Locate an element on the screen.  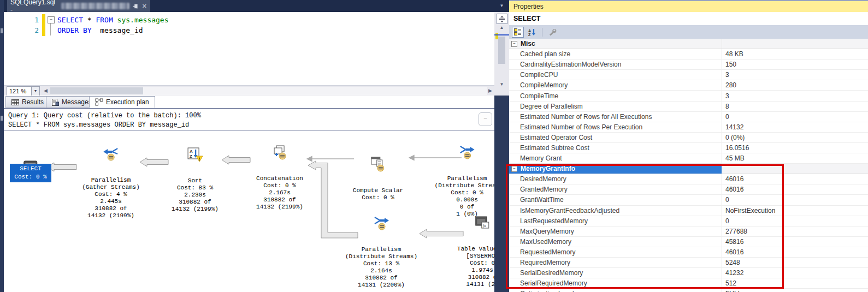
property-row: Estimated Subtree Cost16.0516 is located at coordinates (688, 148).